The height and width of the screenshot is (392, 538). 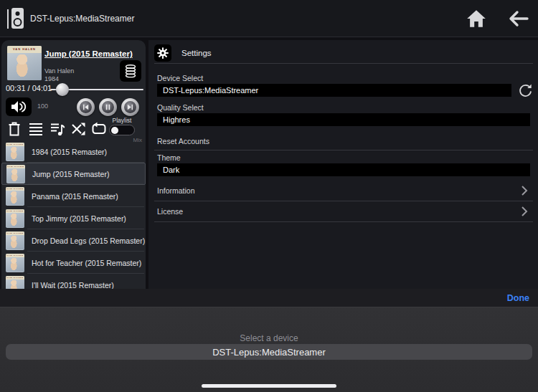 I want to click on shuffle-icon, so click(x=79, y=129).